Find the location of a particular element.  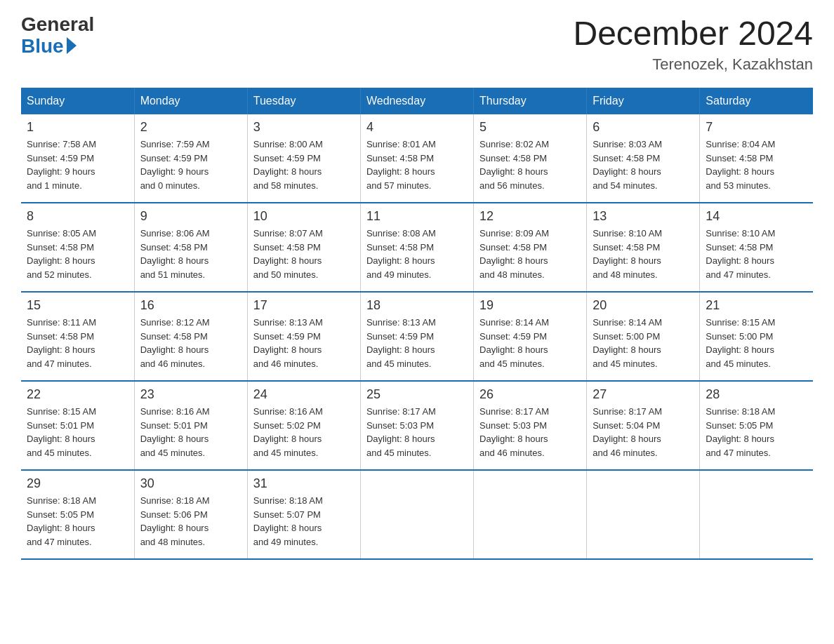

day-number: 11 is located at coordinates (417, 216).